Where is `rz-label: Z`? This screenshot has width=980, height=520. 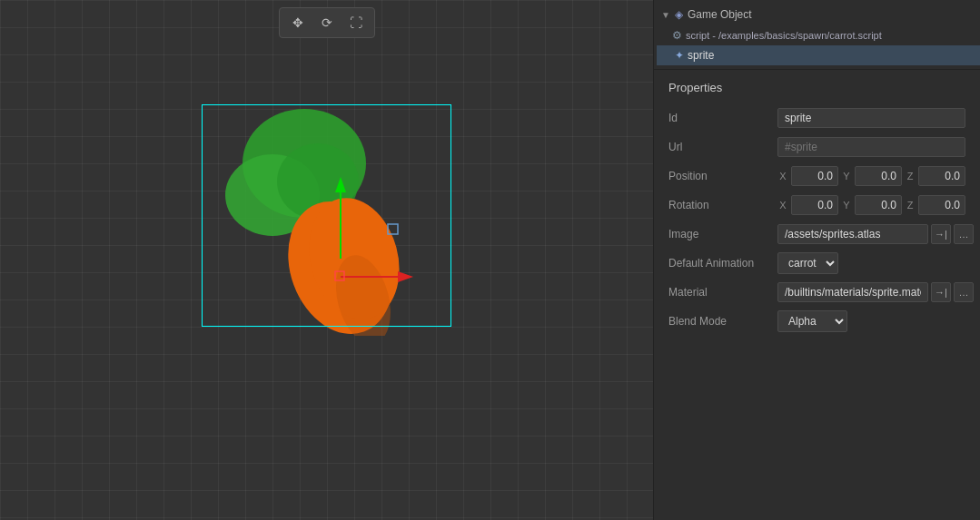 rz-label: Z is located at coordinates (910, 205).